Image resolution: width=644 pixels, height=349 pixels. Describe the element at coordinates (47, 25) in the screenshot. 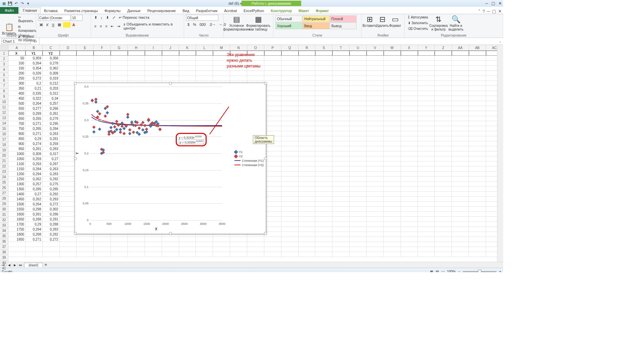

I see `italic-button: К` at that location.